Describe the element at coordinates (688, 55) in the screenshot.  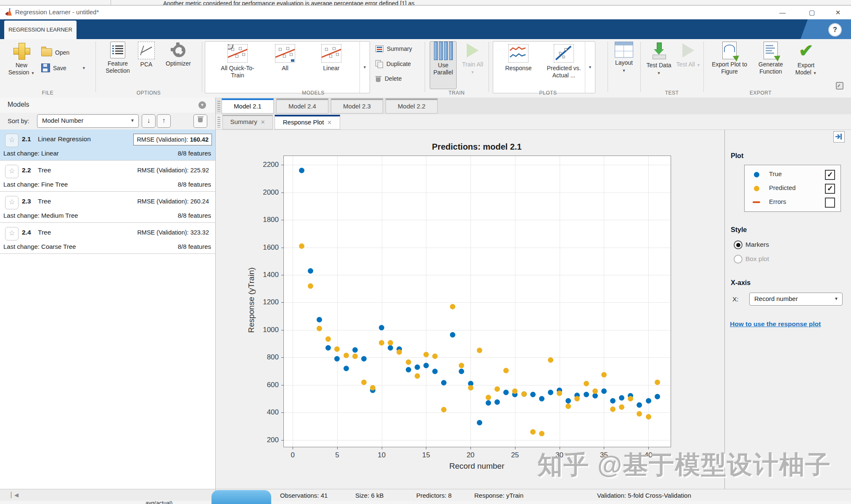
I see `test-all-button: Test All ▼` at that location.